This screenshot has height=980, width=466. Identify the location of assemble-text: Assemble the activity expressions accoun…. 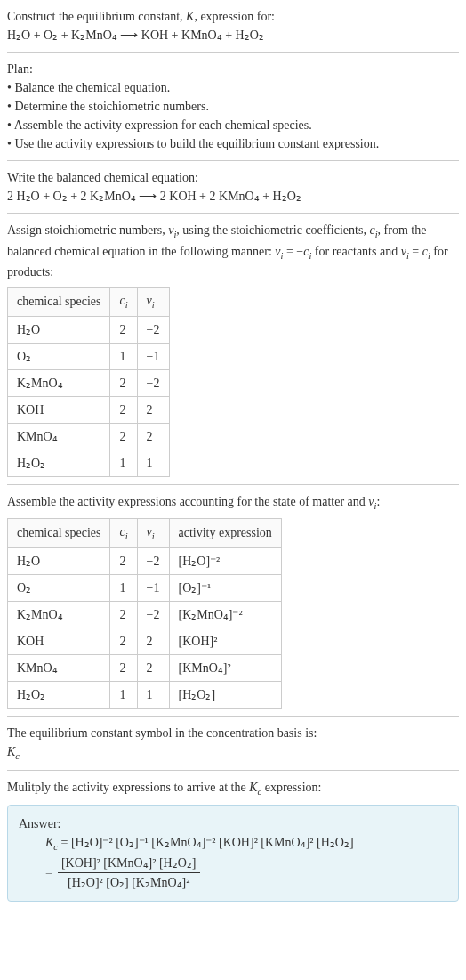
(233, 503).